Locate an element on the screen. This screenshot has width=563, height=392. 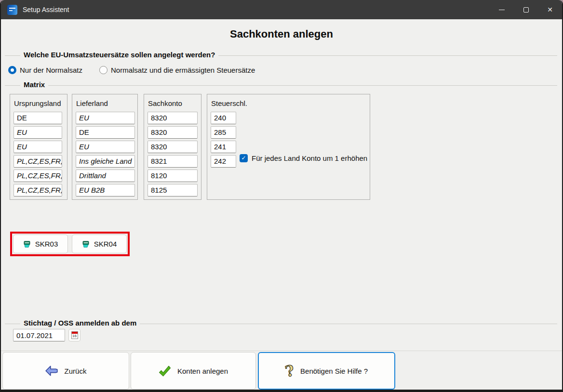
group-matrix-label: Matrix is located at coordinates (34, 85).